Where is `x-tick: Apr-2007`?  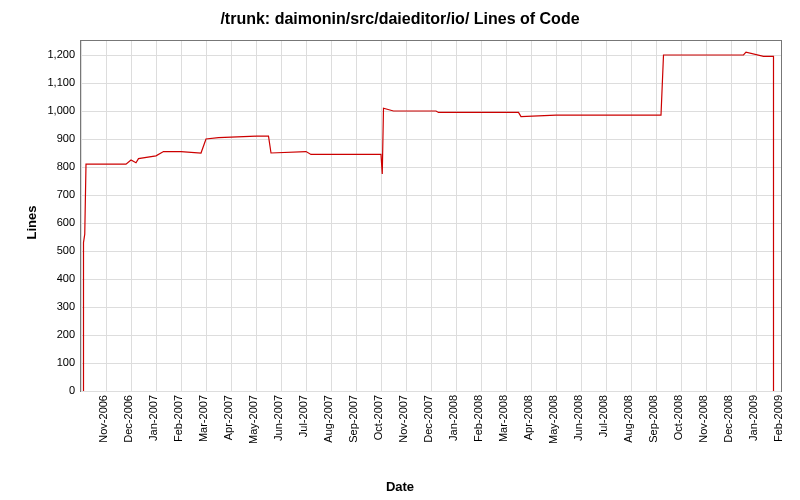 x-tick: Apr-2007 is located at coordinates (228, 418).